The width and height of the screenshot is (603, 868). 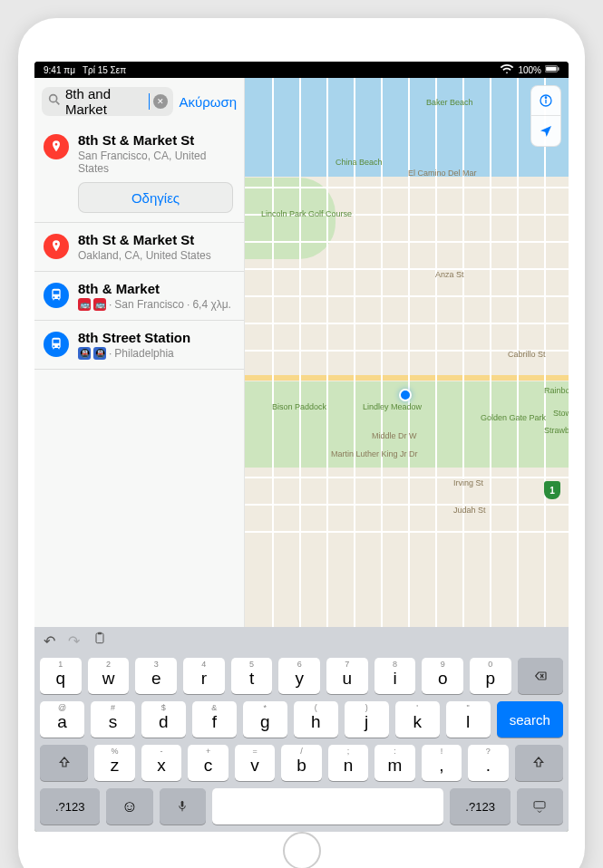 I want to click on search-result: 8th St & Market St San Francisco, CA, Un…, so click(x=140, y=173).